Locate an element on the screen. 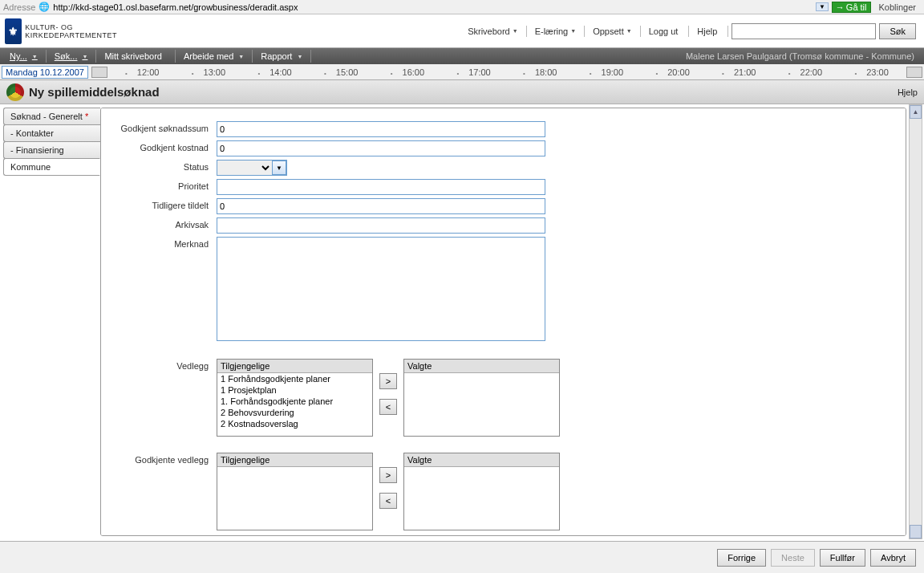 This screenshot has height=573, width=924. timeline-hour: 12:00 is located at coordinates (143, 72).